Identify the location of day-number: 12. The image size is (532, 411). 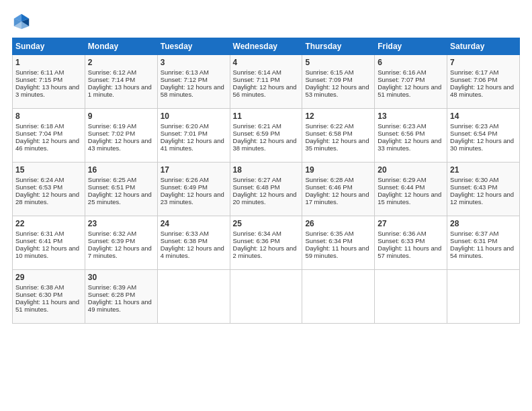
(339, 116).